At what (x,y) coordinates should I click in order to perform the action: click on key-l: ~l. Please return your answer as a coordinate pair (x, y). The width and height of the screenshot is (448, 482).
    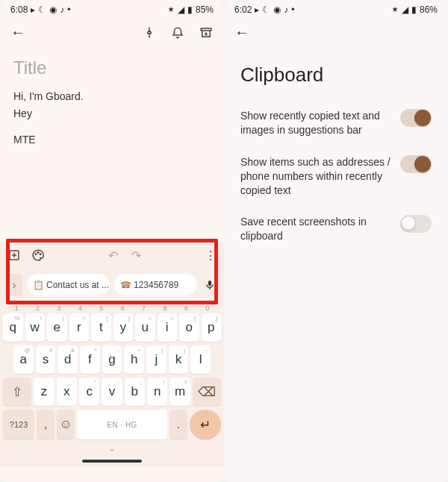
    Looking at the image, I should click on (200, 360).